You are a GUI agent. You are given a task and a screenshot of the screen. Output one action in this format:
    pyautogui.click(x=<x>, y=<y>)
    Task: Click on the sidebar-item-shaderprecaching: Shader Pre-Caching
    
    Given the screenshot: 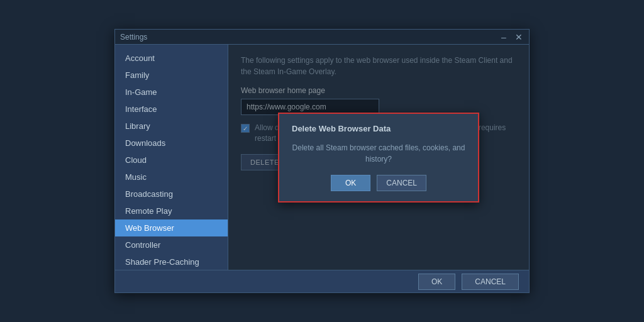 What is the action you would take?
    pyautogui.click(x=171, y=262)
    